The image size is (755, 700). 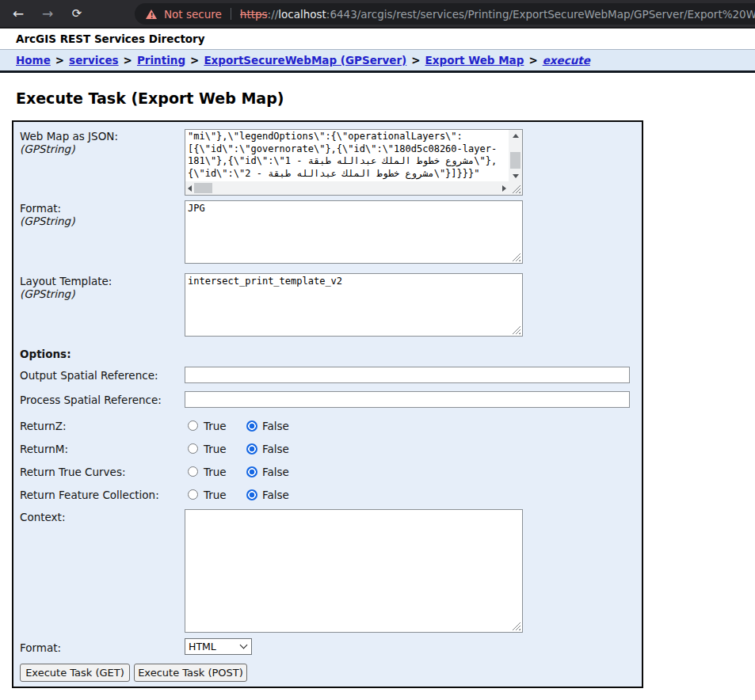 What do you see at coordinates (349, 150) in the screenshot?
I see `json-line: [{\"id\":\"governorate\"},{\"id\":\"180d…` at bounding box center [349, 150].